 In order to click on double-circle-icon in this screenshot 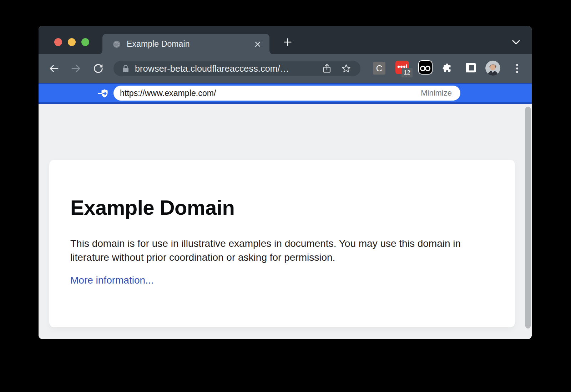, I will do `click(425, 67)`.